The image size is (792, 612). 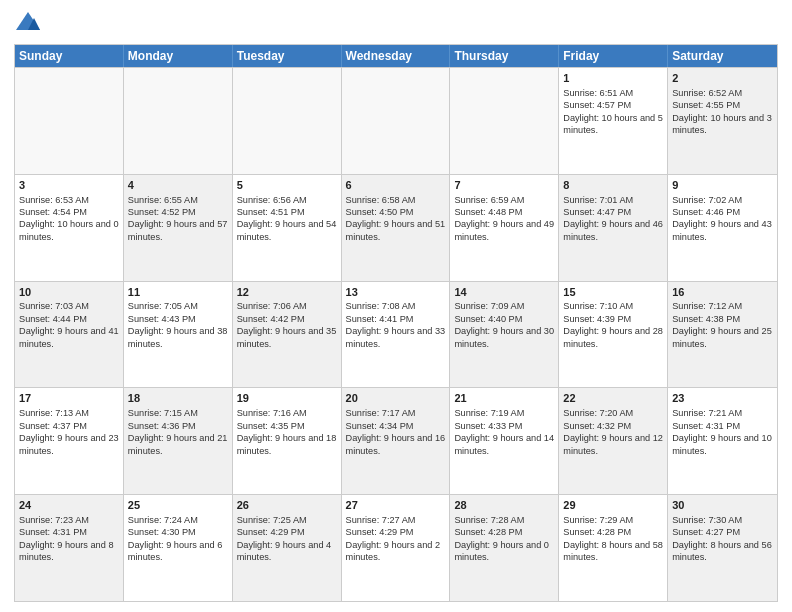 What do you see at coordinates (178, 56) in the screenshot?
I see `cal-header-cell: Monday` at bounding box center [178, 56].